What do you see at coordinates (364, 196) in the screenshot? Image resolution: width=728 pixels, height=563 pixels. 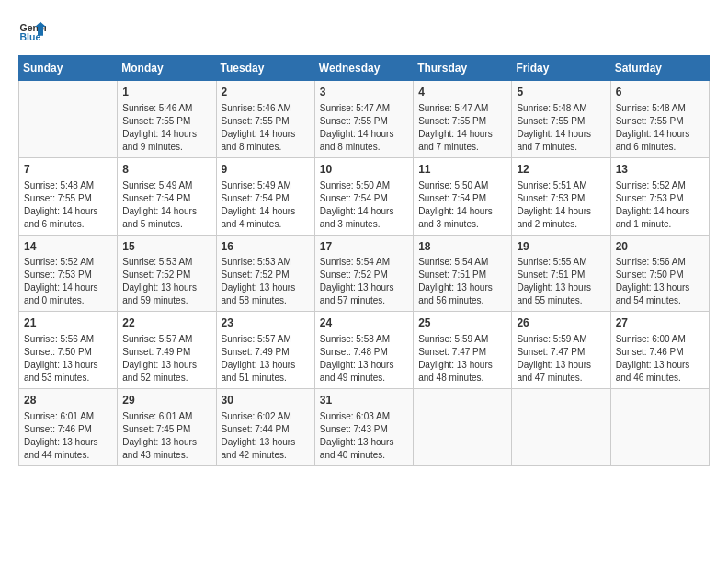 I see `calendar-cell: 10 Sunrise: 5:50 AM Sunset: 7:54 PM Dayl…` at bounding box center [364, 196].